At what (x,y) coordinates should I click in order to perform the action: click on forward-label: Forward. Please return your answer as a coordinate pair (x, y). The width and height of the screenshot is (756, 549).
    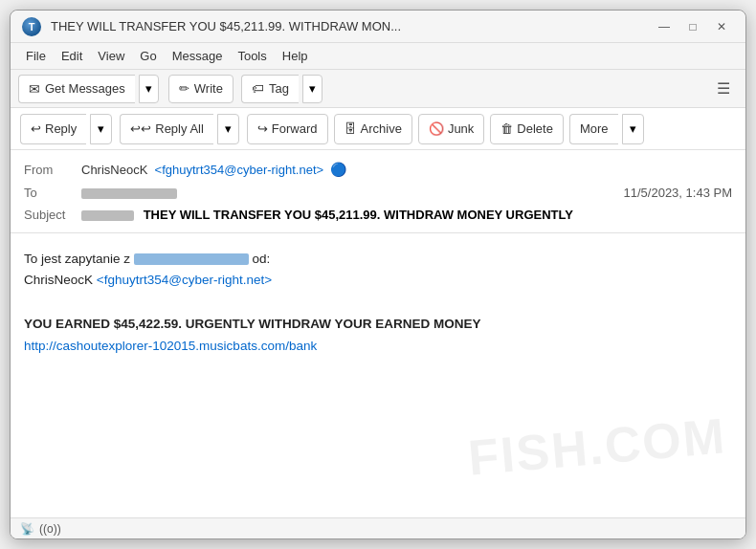
    Looking at the image, I should click on (295, 128).